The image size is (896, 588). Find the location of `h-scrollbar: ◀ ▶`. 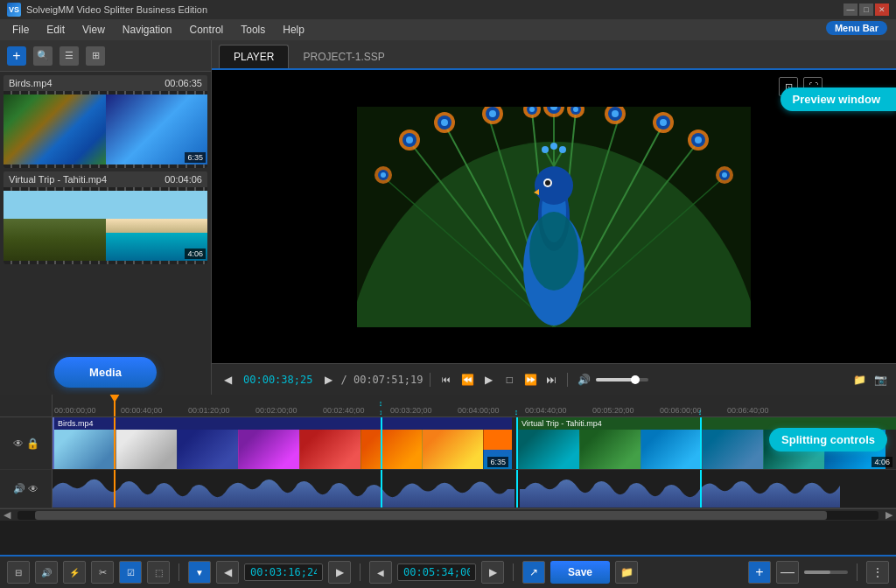

h-scrollbar: ◀ ▶ is located at coordinates (448, 514).